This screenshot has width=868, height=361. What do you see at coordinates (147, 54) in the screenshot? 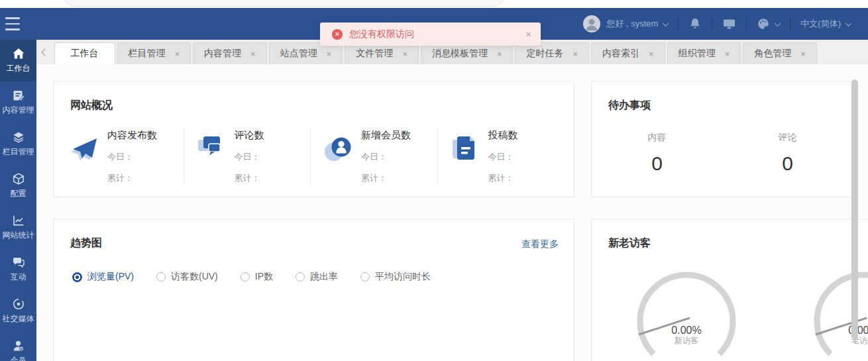
I see `tab-label: 栏目管理` at bounding box center [147, 54].